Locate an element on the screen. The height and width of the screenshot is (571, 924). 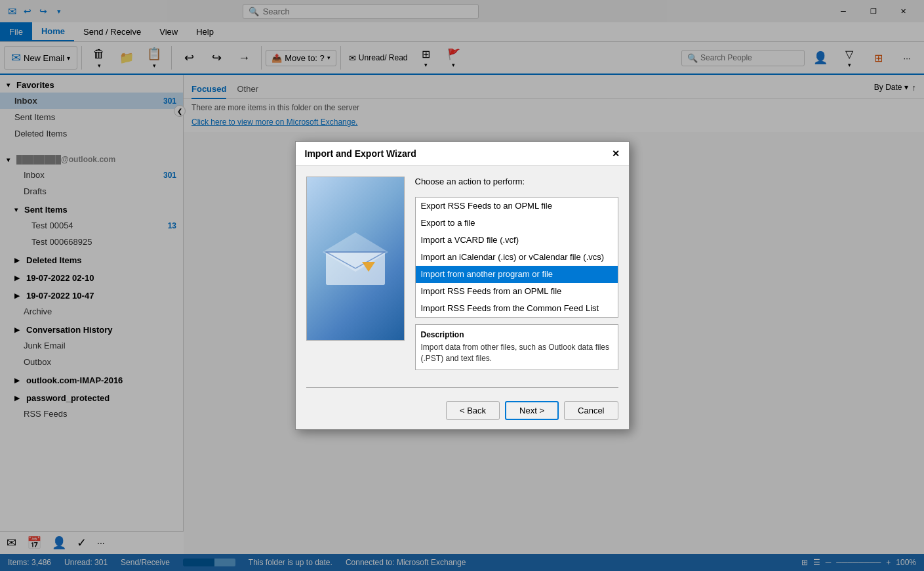
action-import-program: Import from another program or file is located at coordinates (517, 274).